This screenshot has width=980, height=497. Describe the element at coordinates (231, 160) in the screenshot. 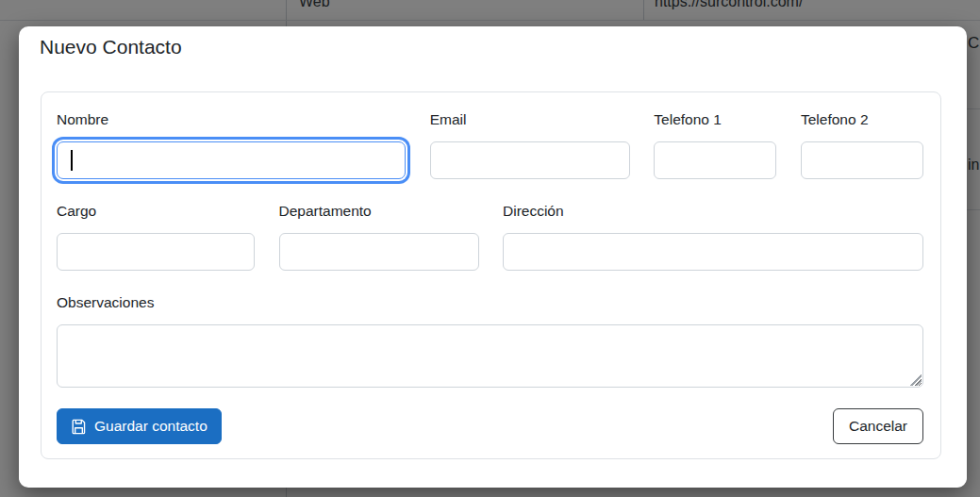

I see `nombre-input` at that location.